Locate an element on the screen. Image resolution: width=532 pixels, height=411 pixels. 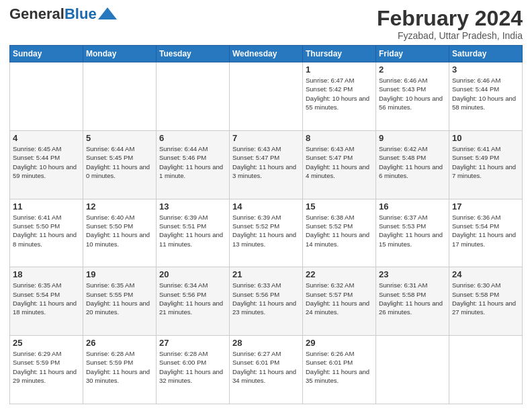
calendar-cell: 5Sunrise: 6:44 AM Sunset: 5:45 PM Daylig… is located at coordinates (120, 165).